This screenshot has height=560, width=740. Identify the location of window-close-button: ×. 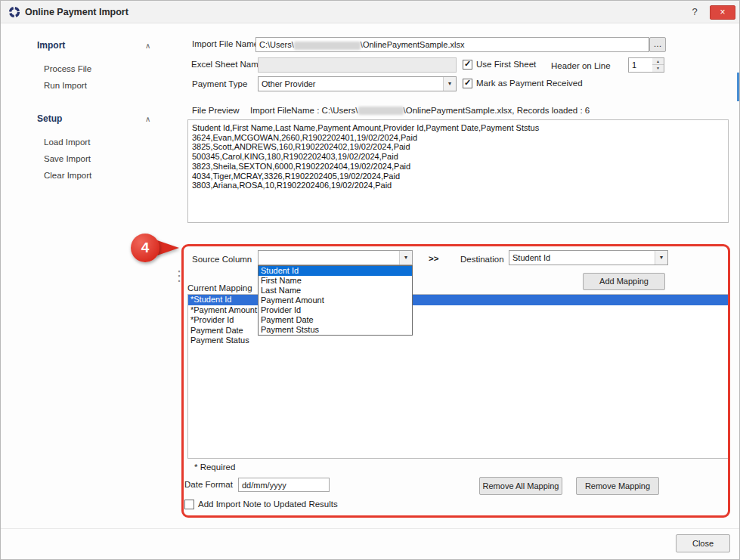
(723, 12).